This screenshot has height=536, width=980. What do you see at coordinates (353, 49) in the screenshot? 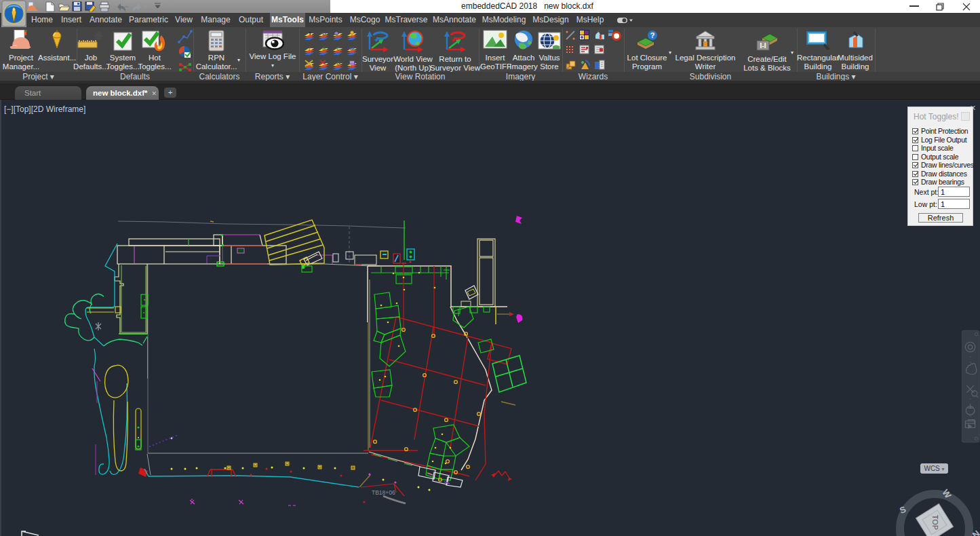
I see `svg-text: M` at bounding box center [353, 49].